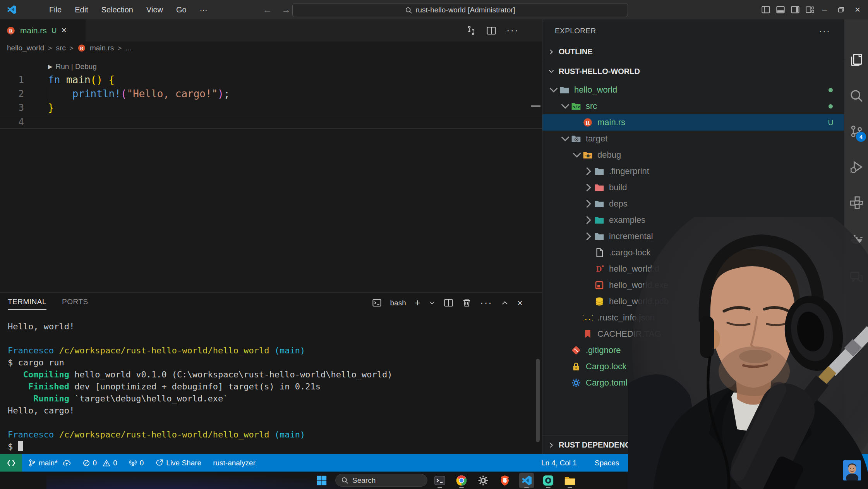 This screenshot has height=489, width=868. I want to click on nav-back-arrow: ←, so click(268, 10).